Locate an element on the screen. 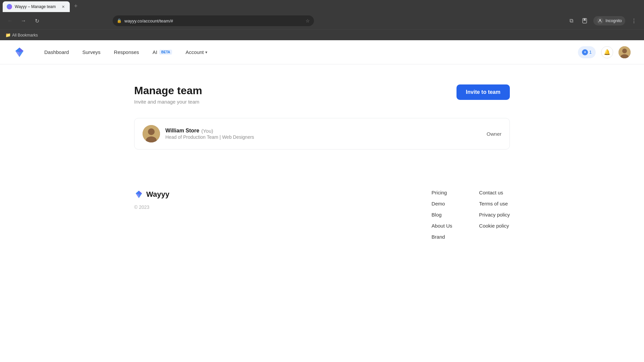 This screenshot has width=644, height=362. footer-logo-icon is located at coordinates (139, 194).